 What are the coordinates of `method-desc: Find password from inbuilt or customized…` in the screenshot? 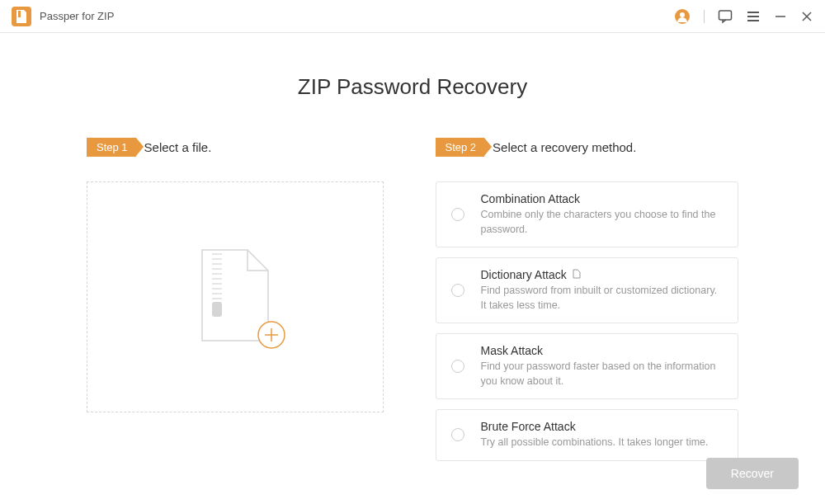 It's located at (603, 299).